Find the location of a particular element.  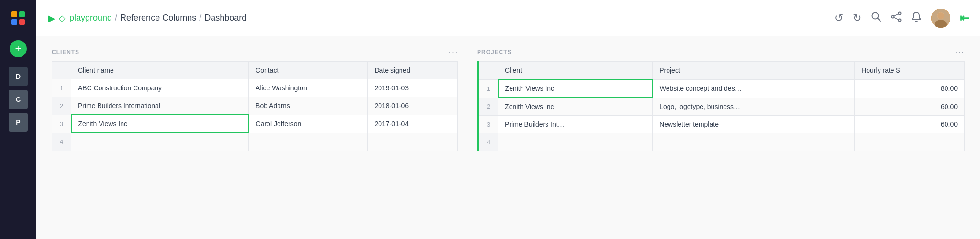

row-num-1: 1 is located at coordinates (62, 88).